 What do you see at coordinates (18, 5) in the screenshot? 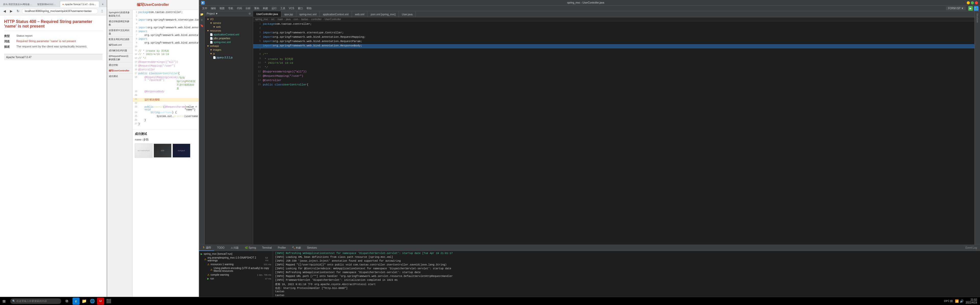
I see `browser-tab-1: 高马·用层页面全3A网络服务/... ×` at bounding box center [18, 5].